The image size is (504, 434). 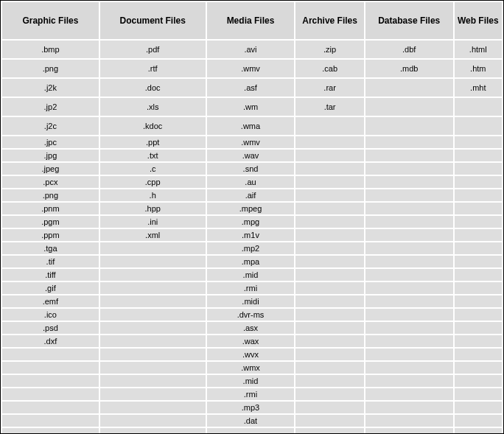 What do you see at coordinates (252, 182) in the screenshot?
I see `table-row: .pcx.cpp.au` at bounding box center [252, 182].